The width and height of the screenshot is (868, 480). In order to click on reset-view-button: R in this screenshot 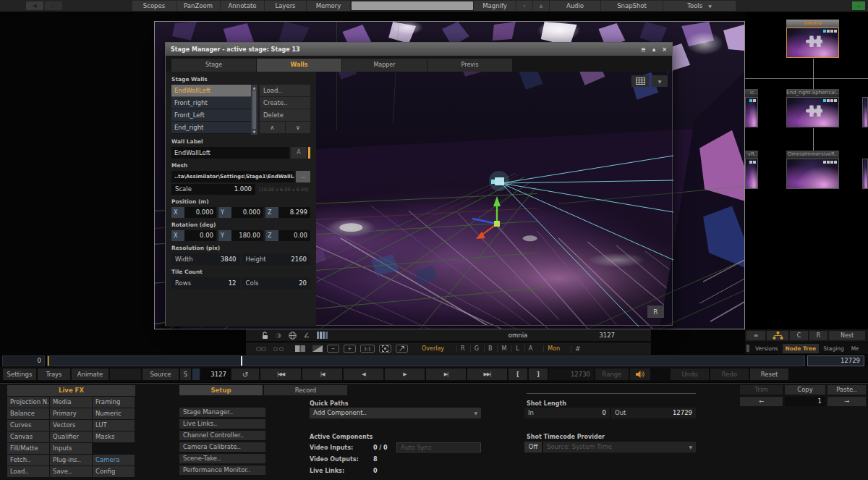, I will do `click(655, 311)`.